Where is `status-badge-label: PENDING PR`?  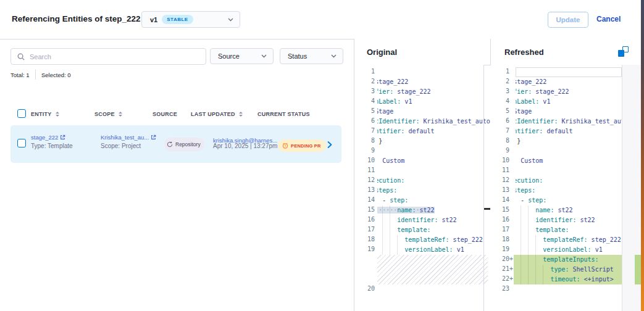 status-badge-label: PENDING PR is located at coordinates (306, 146).